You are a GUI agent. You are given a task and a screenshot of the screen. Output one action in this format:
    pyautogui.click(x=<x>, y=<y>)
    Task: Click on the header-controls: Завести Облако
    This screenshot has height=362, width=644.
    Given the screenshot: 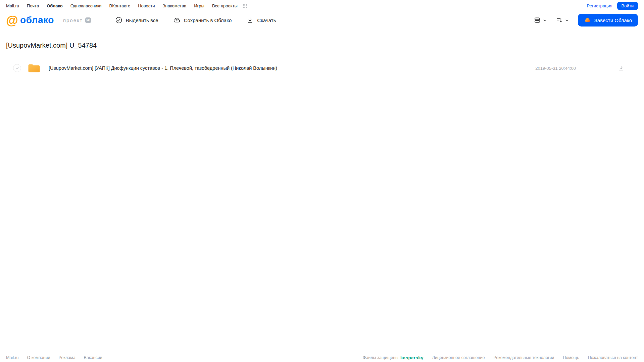 What is the action you would take?
    pyautogui.click(x=586, y=20)
    